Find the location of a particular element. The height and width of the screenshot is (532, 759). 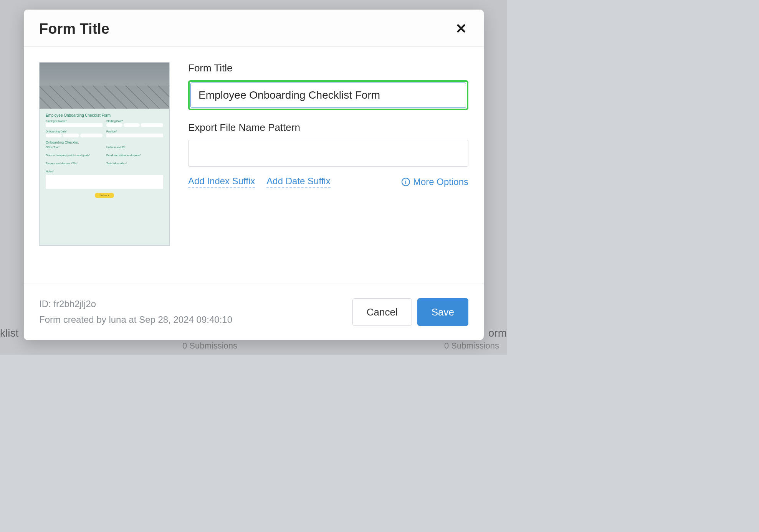

add-date-suffix-link: Add Date Suffix is located at coordinates (298, 182).